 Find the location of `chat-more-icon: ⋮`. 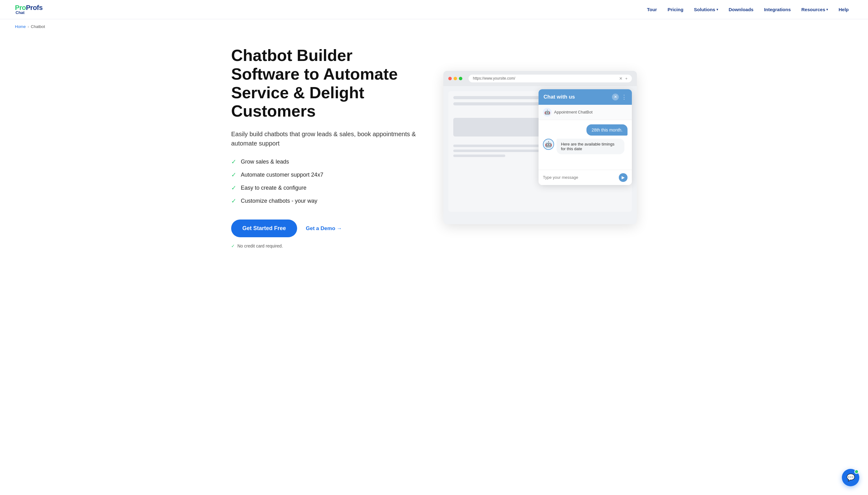

chat-more-icon: ⋮ is located at coordinates (624, 97).